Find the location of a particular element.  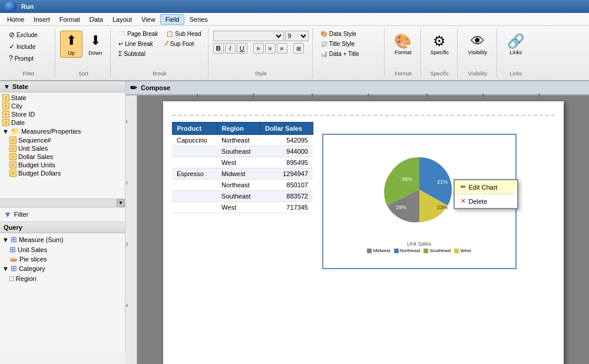

query-region: □ Region is located at coordinates (62, 278).